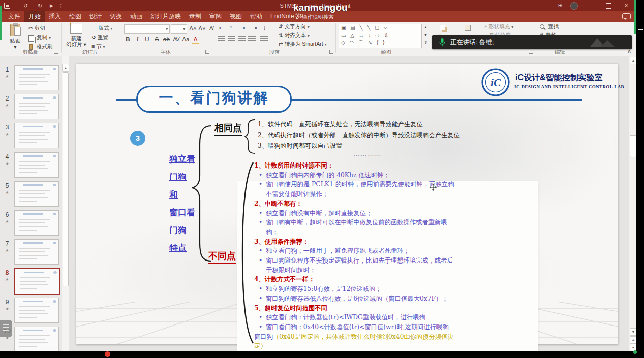  I want to click on scroll-thumb, so click(633, 146).